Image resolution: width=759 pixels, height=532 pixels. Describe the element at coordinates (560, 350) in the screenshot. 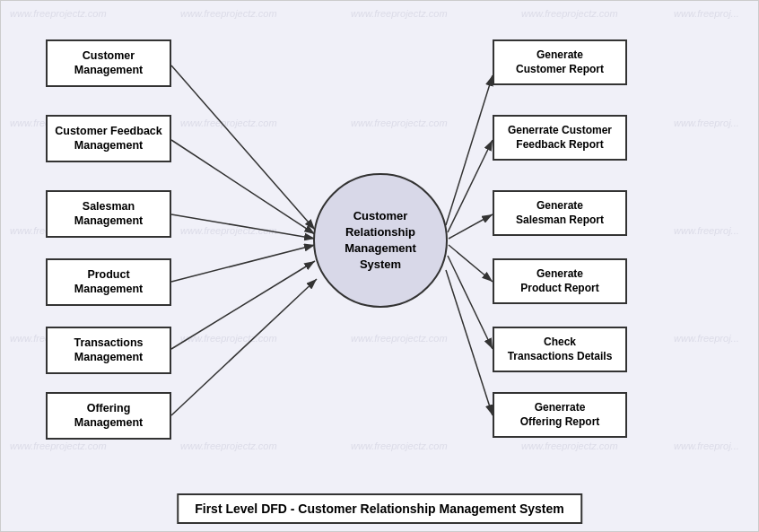

I see `check-transactions-details-box: CheckTransactions Details` at that location.